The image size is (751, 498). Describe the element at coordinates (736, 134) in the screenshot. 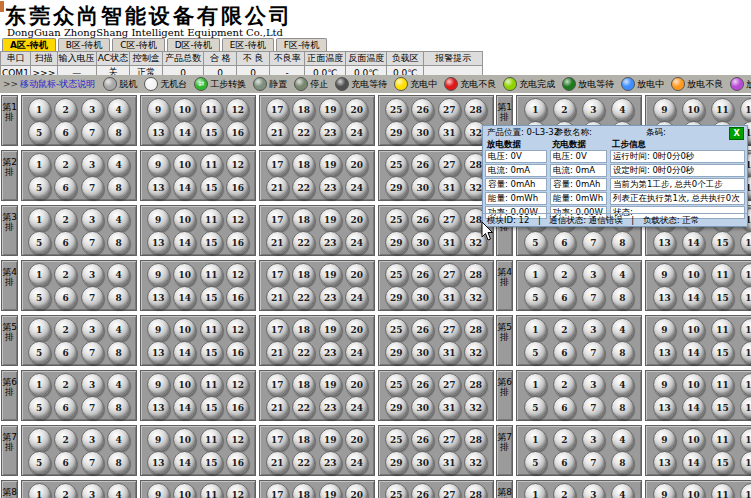

I see `popup-close-button: X` at that location.